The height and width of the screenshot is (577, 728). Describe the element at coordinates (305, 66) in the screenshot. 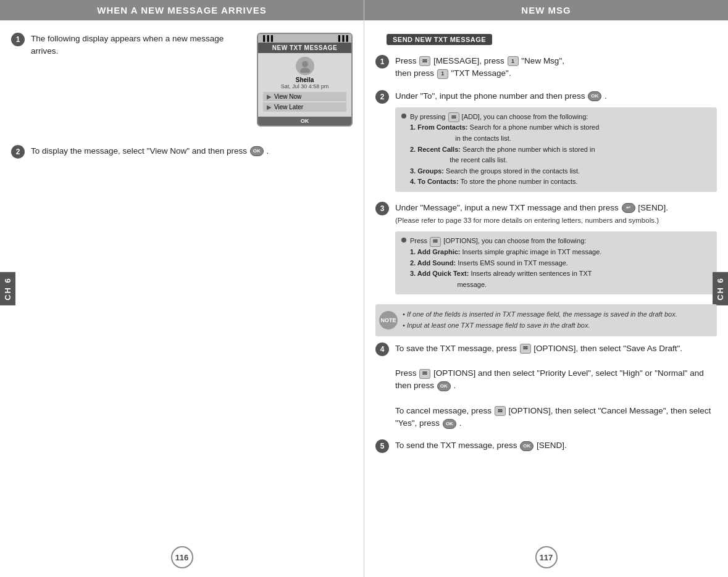

I see `phone-avatar` at that location.